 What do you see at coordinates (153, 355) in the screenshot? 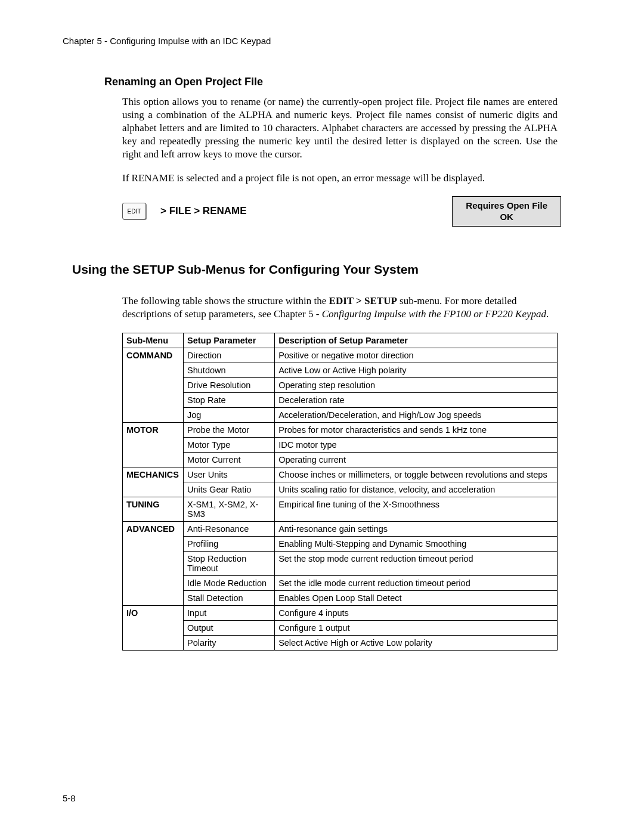
I see `submenu-cell: COMMAND` at bounding box center [153, 355].